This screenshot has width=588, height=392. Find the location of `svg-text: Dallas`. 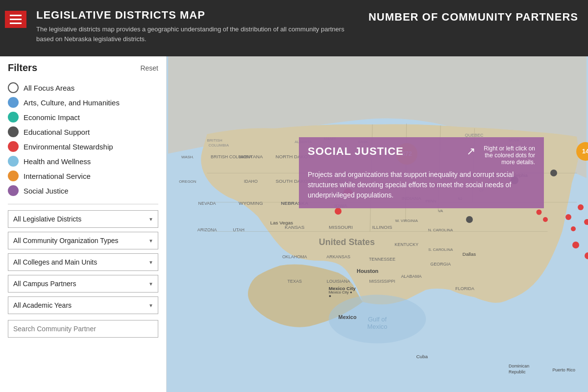

svg-text: Dallas is located at coordinates (469, 254).